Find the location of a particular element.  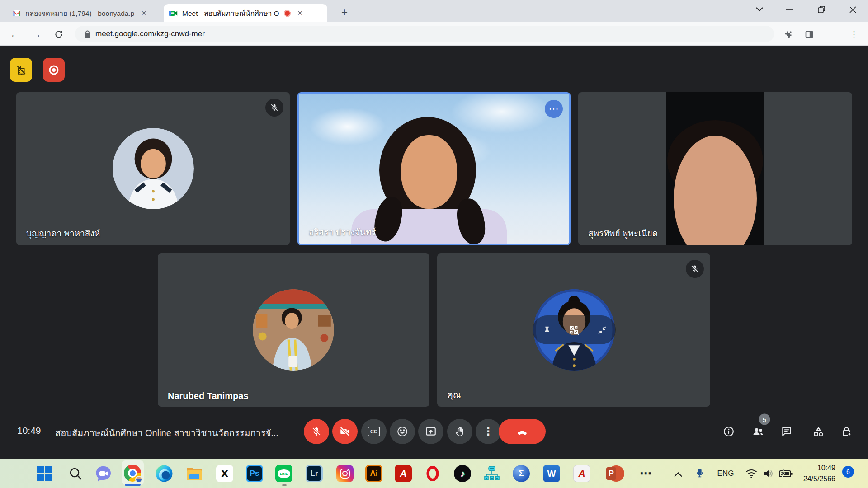

video-tile-4: Narubed Tanimpas is located at coordinates (294, 330).